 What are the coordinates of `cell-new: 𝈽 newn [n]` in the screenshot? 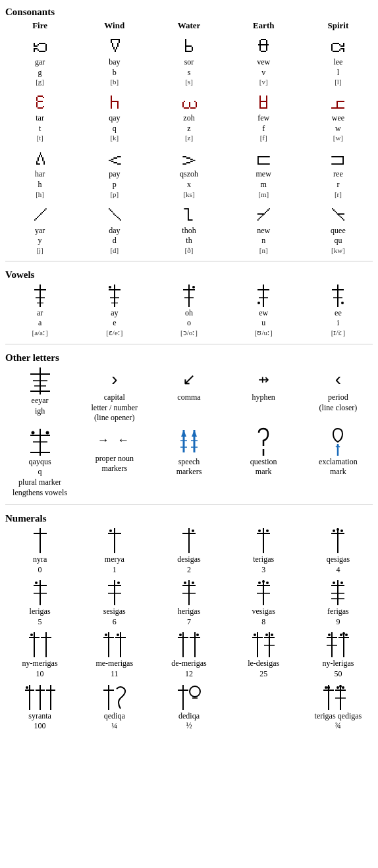 It's located at (263, 229).